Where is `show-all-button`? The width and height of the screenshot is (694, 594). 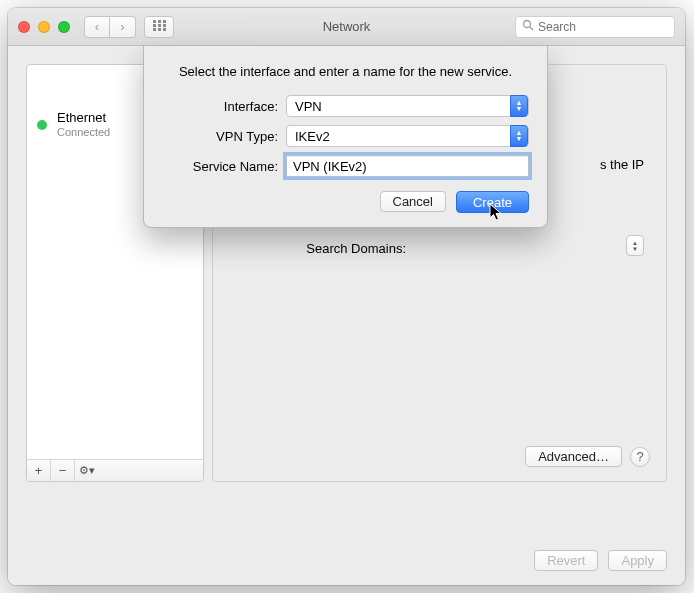
show-all-button is located at coordinates (159, 27).